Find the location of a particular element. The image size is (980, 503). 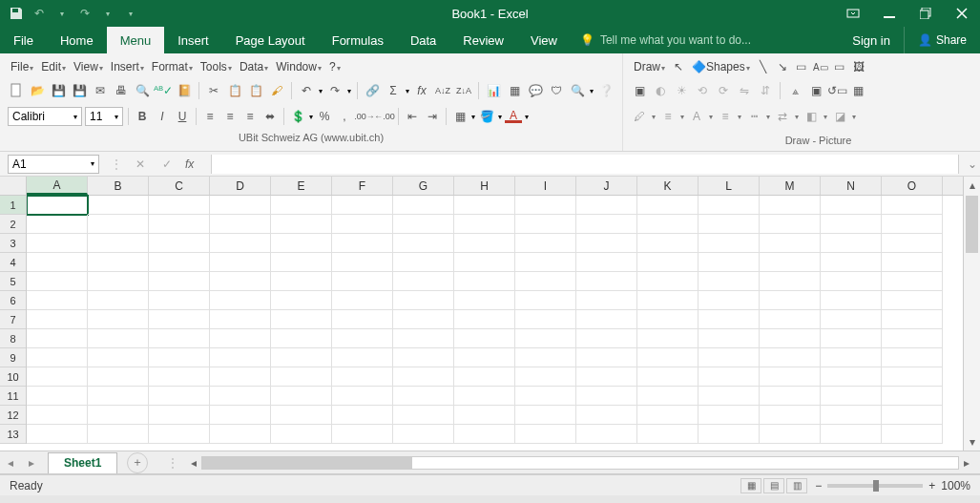

col-header: M is located at coordinates (790, 185).